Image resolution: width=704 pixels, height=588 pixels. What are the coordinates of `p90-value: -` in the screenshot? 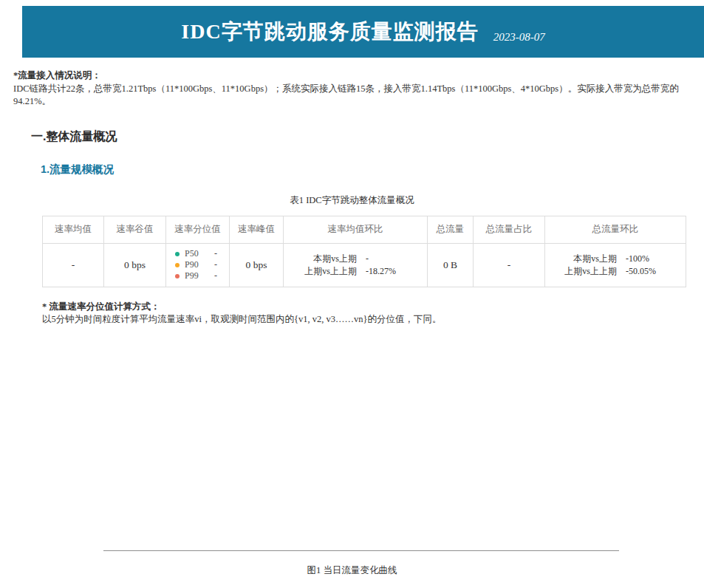 It's located at (216, 264).